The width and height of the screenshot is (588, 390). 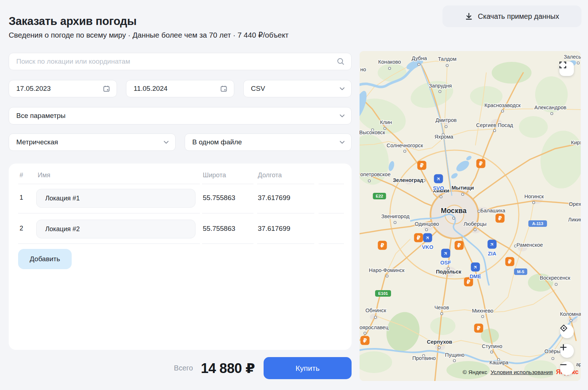 What do you see at coordinates (563, 65) in the screenshot?
I see `fullscreen-icon` at bounding box center [563, 65].